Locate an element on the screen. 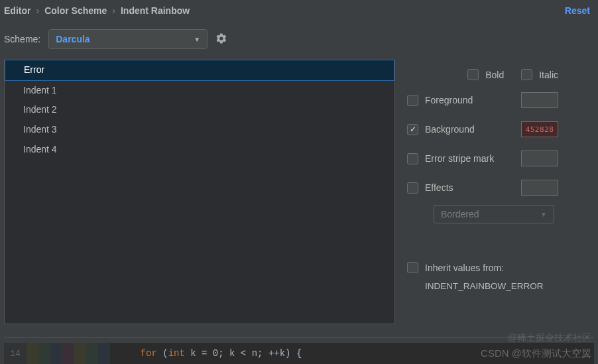 The height and width of the screenshot is (364, 598). italic-checkbox is located at coordinates (526, 74).